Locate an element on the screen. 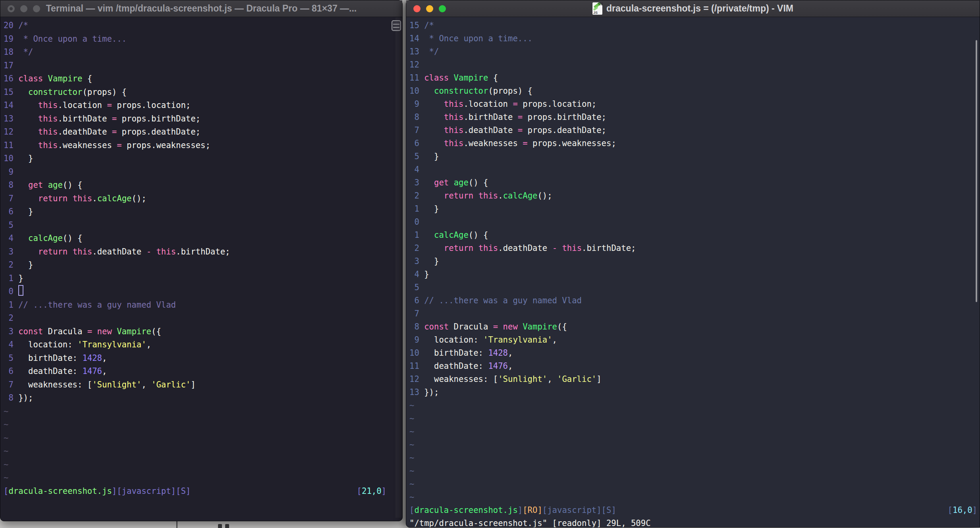  macvim-window-title: JS dracula-screenshot.js = (/private/tmp… is located at coordinates (693, 9).